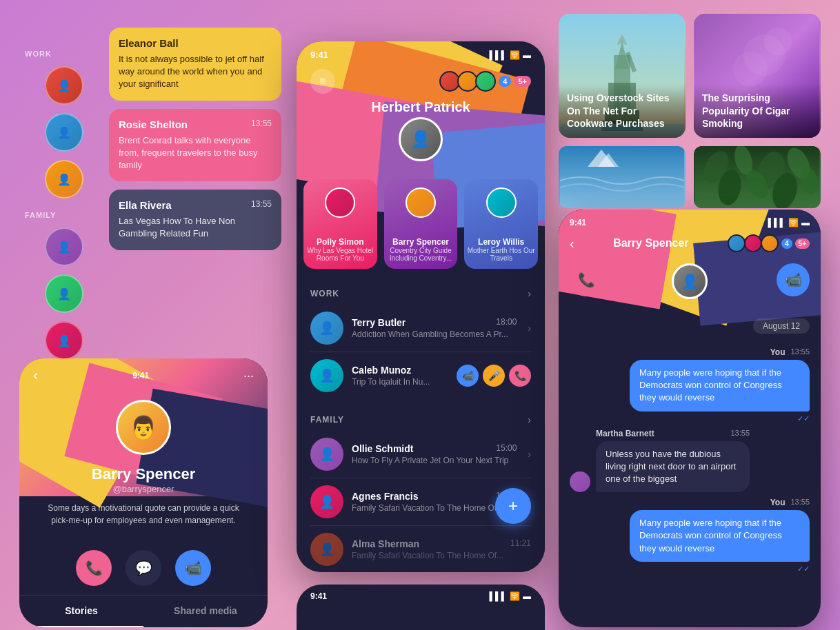 This screenshot has height=630, width=840. Describe the element at coordinates (195, 130) in the screenshot. I see `chat-cards-list: Eleanor Ball It is not always possible t…` at that location.